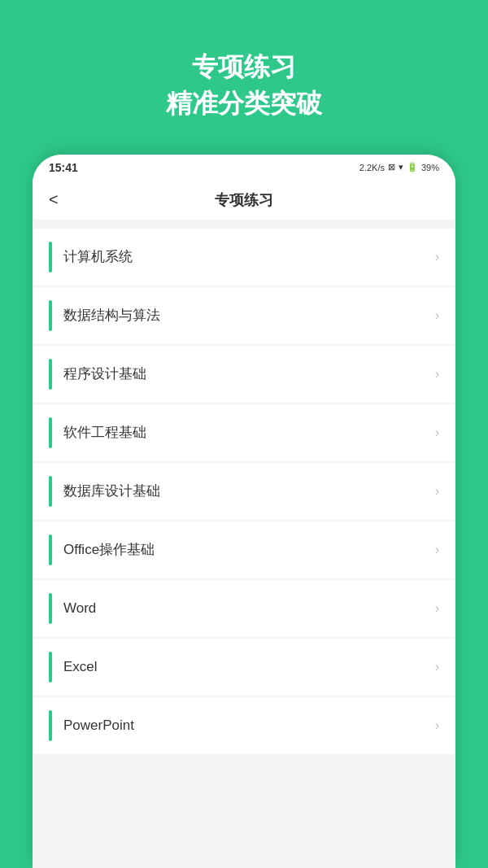 Image resolution: width=488 pixels, height=868 pixels. I want to click on list-item: Excel›, so click(244, 667).